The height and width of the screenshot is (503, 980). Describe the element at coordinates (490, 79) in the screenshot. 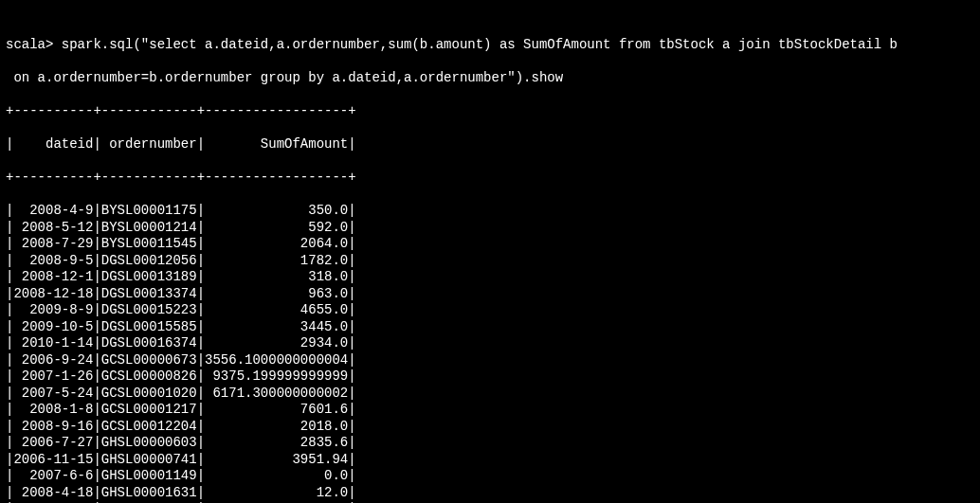

I see `scala-prompt-line2: on a.ordernumber=b.ordernumber group by …` at that location.